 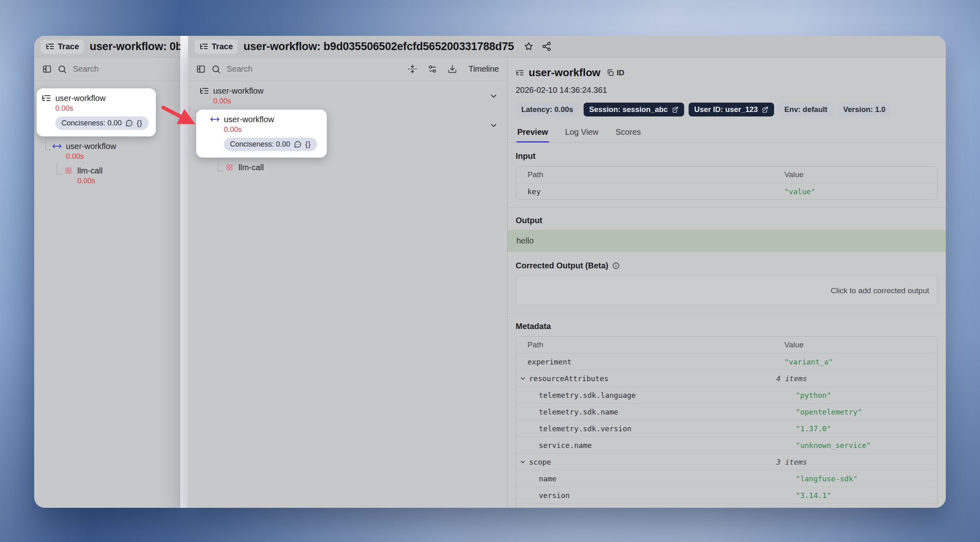 I want to click on row-value: "1.37.0", so click(x=866, y=428).